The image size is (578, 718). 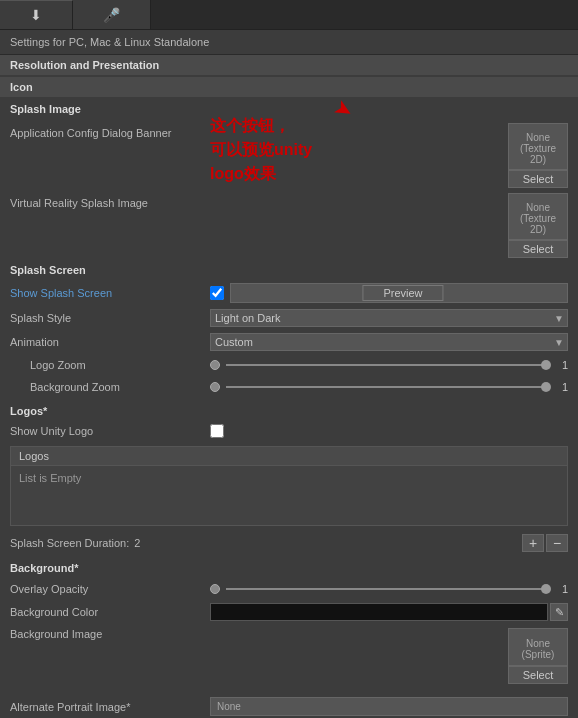 What do you see at coordinates (538, 656) in the screenshot?
I see `bg-image-texture: None (Sprite) Select` at bounding box center [538, 656].